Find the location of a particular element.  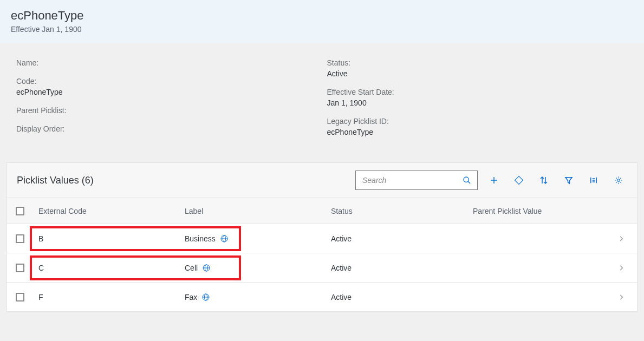

cell-external-code: B is located at coordinates (112, 239).